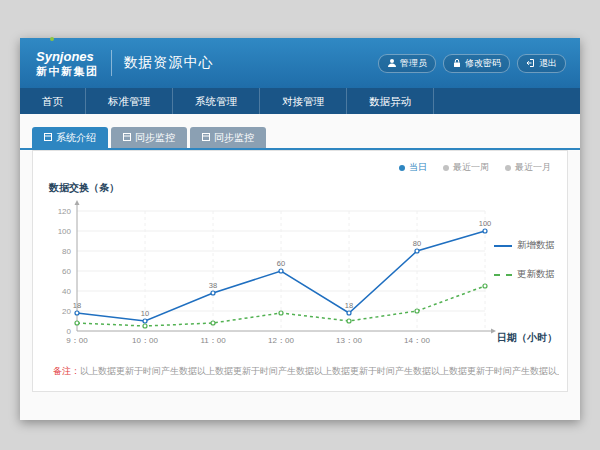  What do you see at coordinates (304, 101) in the screenshot?
I see `nav-item-integration-mgmt: 对接管理` at bounding box center [304, 101].